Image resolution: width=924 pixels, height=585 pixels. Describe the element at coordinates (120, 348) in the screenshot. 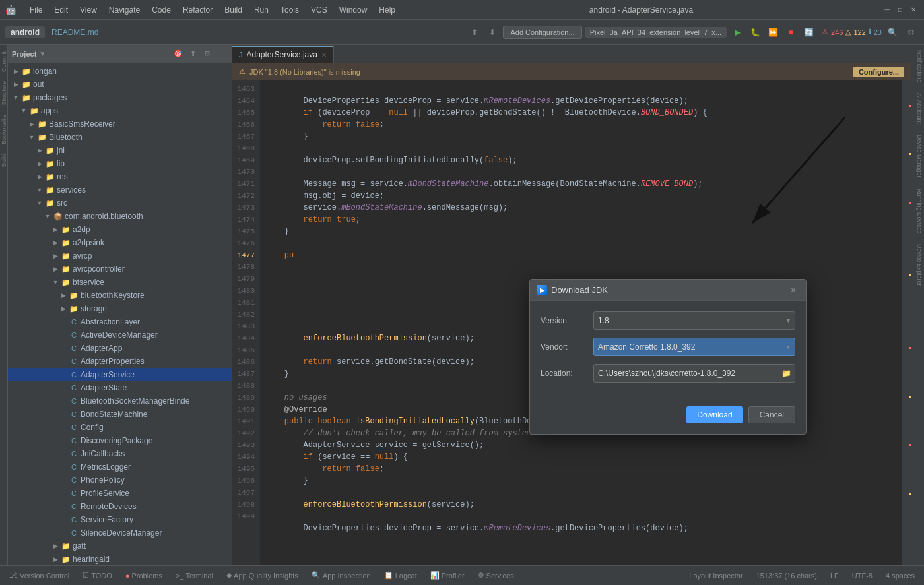

I see `tree-item-adapterapp: ▶ C AdapterApp` at that location.